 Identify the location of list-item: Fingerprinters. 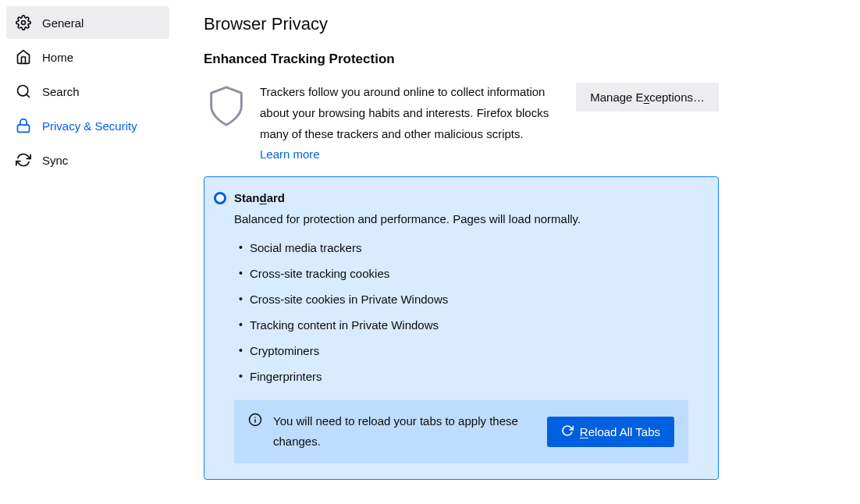
(480, 376).